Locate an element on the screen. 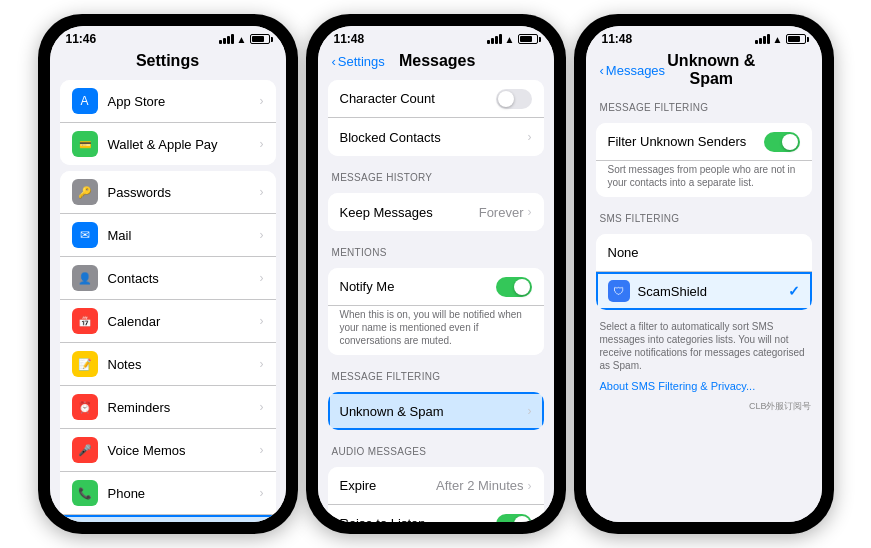 Image resolution: width=871 pixels, height=548 pixels. back-button-2: ‹ Settings is located at coordinates (358, 62).